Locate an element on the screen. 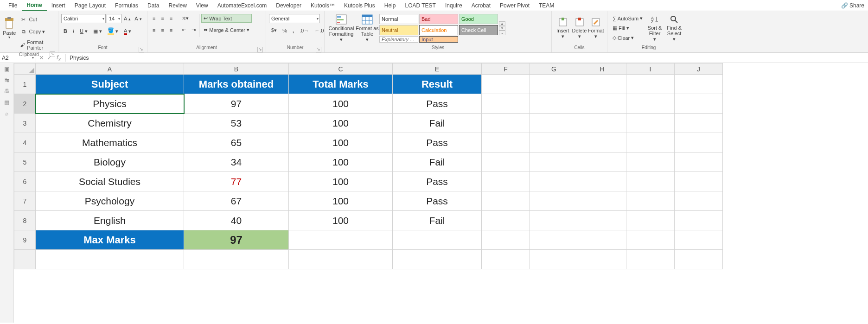 The width and height of the screenshot is (868, 324). underline-button: U ▾ is located at coordinates (83, 32).